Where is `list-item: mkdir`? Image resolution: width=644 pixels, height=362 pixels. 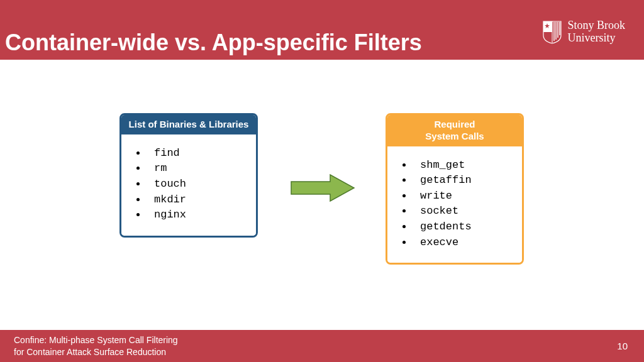 list-item: mkdir is located at coordinates (198, 200).